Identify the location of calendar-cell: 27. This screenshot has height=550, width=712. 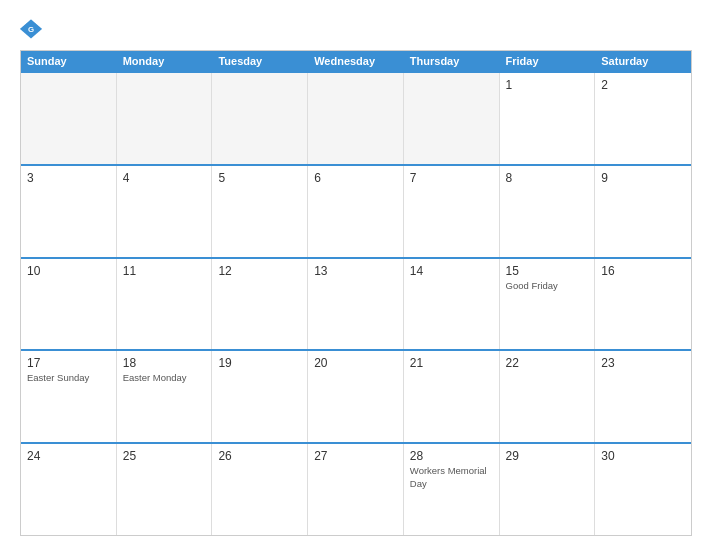
(356, 490).